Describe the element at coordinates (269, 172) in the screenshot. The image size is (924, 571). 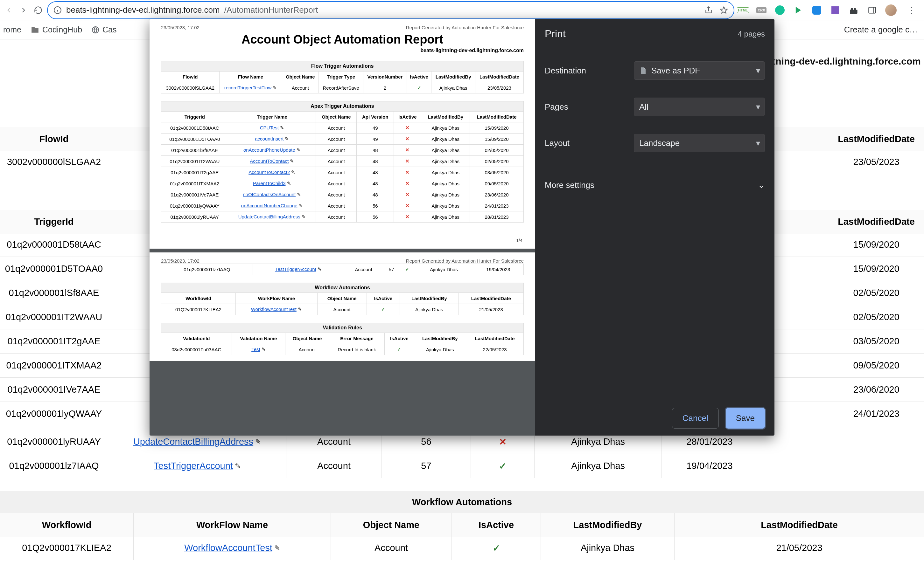
I see `link: AccountToContact2` at that location.